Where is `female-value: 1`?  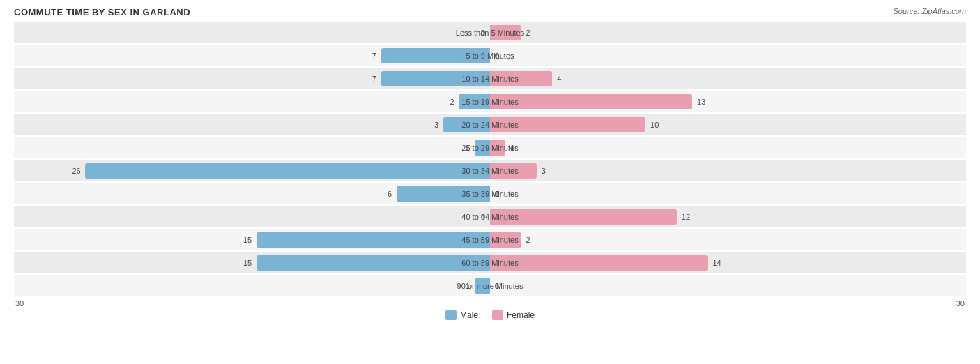
female-value: 1 is located at coordinates (512, 148).